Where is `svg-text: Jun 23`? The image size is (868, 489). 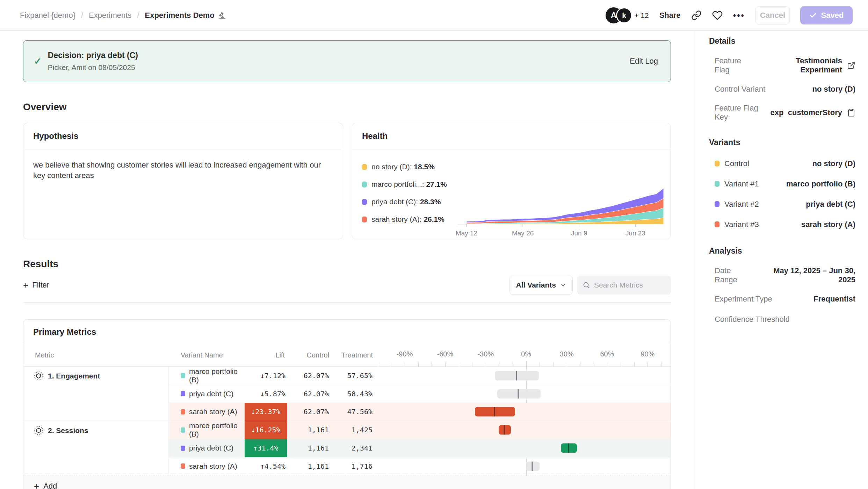 svg-text: Jun 23 is located at coordinates (635, 233).